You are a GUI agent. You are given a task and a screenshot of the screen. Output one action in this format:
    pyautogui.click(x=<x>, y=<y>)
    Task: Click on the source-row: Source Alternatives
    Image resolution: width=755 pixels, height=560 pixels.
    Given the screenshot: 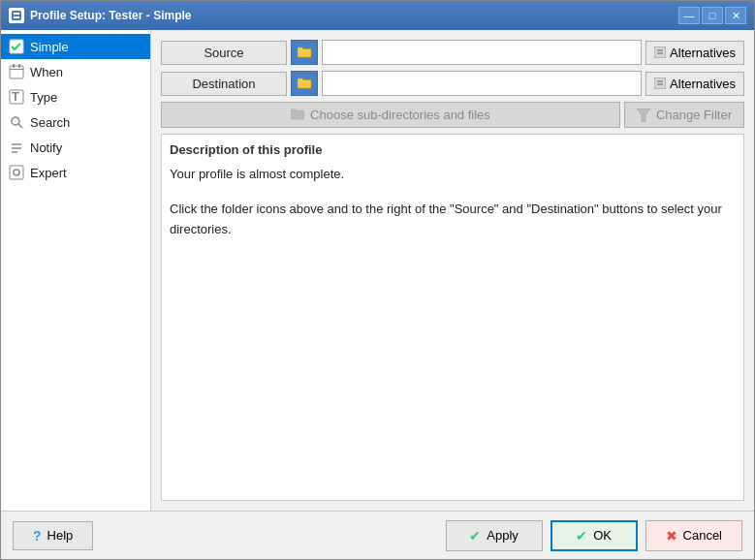 What is the action you would take?
    pyautogui.click(x=453, y=52)
    